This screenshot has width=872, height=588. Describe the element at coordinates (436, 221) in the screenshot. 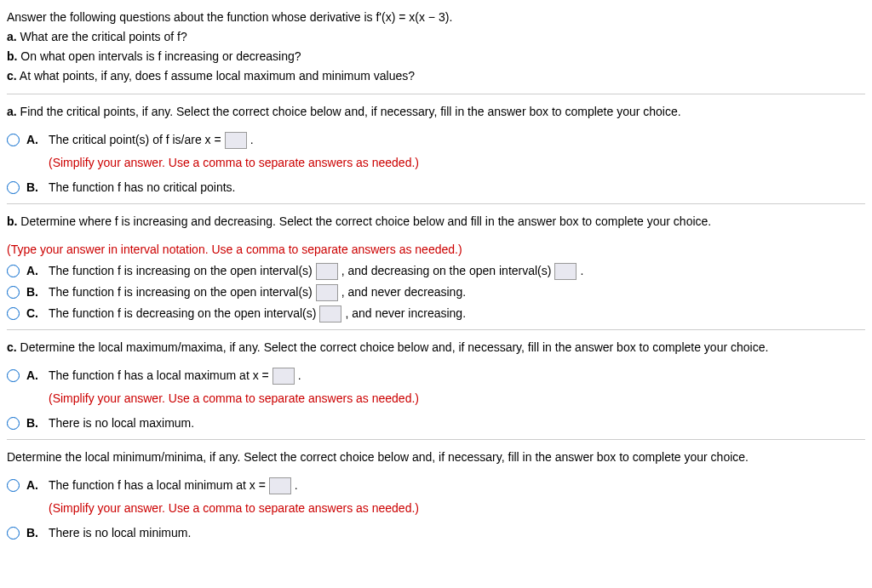

I see `part-b-prompt: b. Determine where f is increasing and d…` at that location.